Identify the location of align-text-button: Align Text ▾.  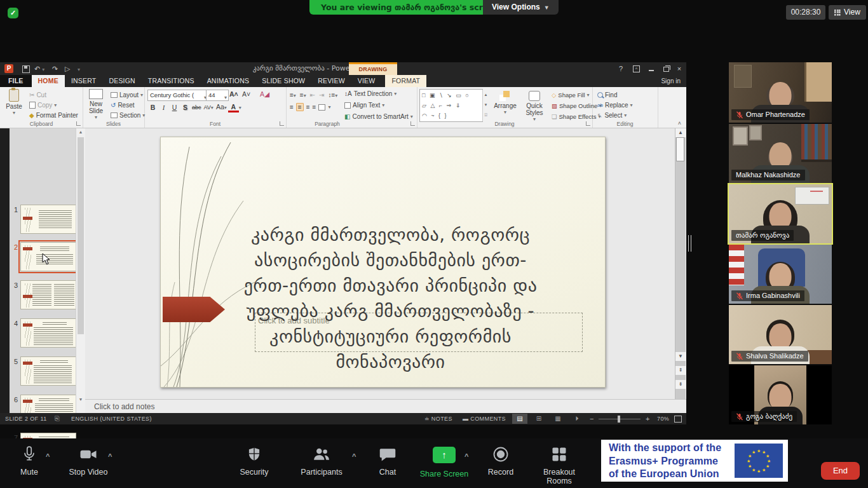
(365, 105).